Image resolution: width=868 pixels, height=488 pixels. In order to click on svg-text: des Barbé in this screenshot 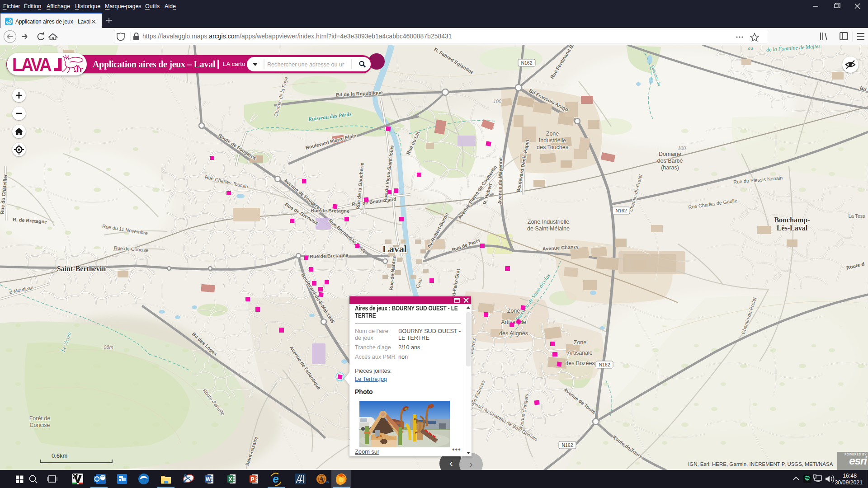, I will do `click(670, 161)`.